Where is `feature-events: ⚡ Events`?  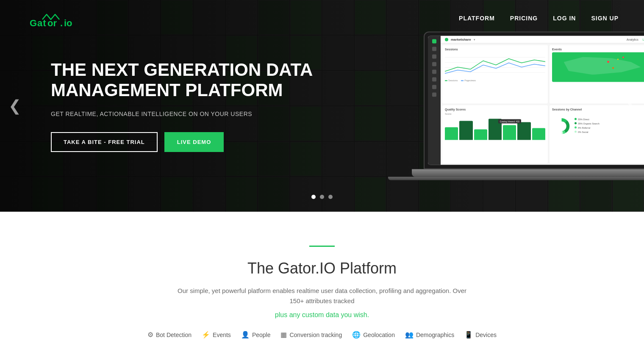
feature-events: ⚡ Events is located at coordinates (216, 334).